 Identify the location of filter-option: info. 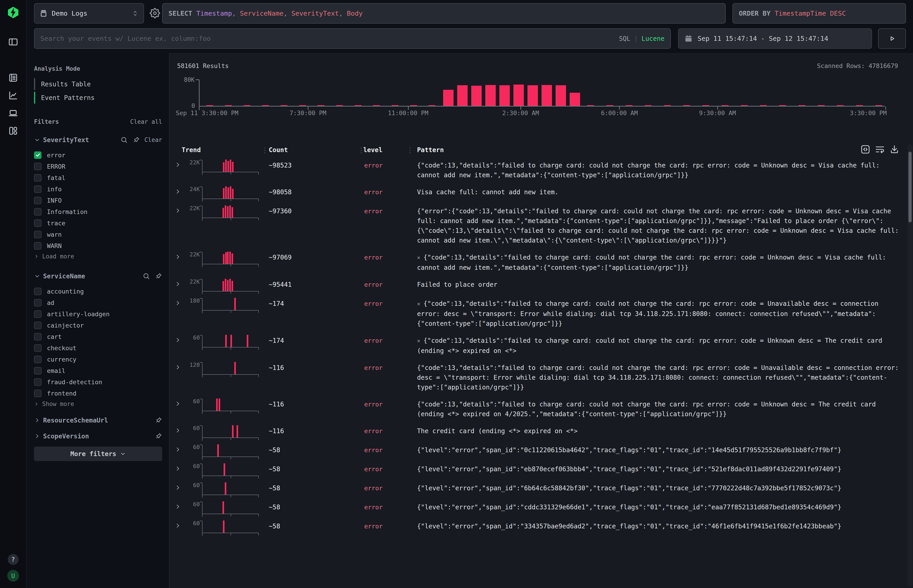
(98, 189).